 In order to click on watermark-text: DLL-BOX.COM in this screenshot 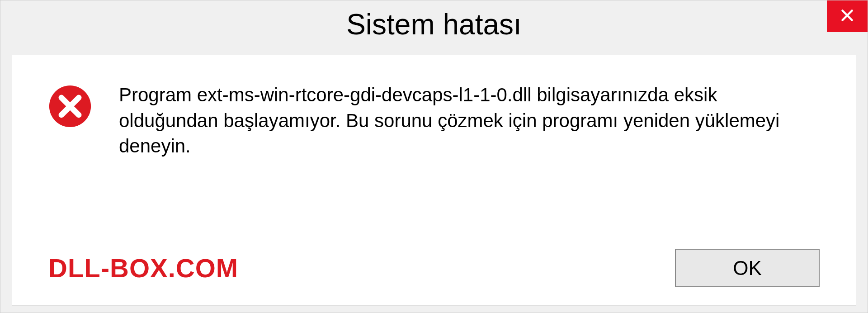, I will do `click(143, 268)`.